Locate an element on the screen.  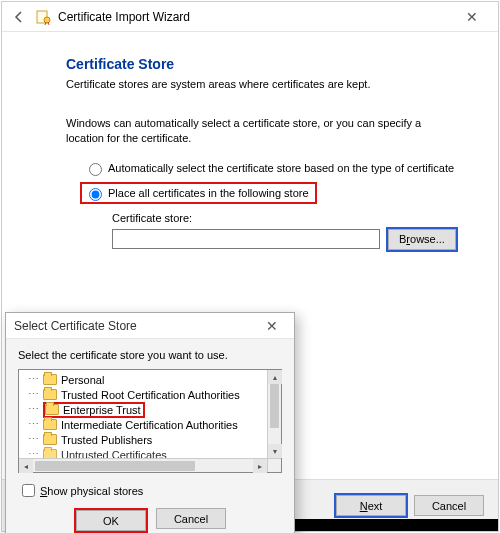
certificate-icon is located at coordinates (44, 17).